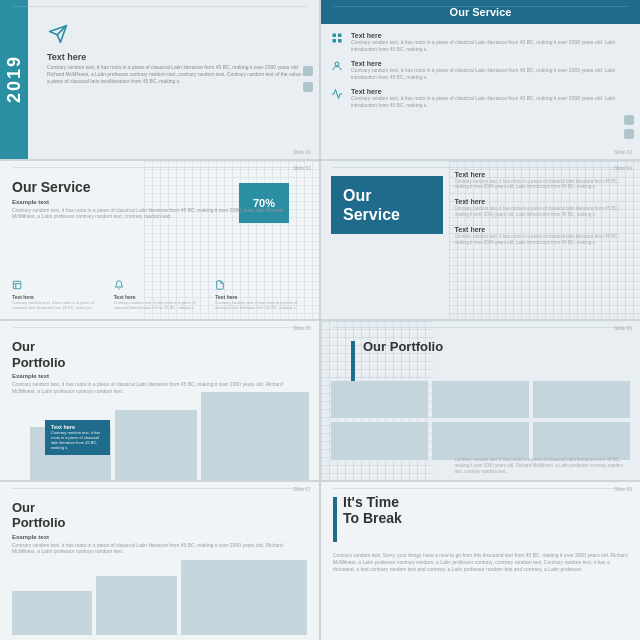 The image size is (640, 640). What do you see at coordinates (160, 362) in the screenshot?
I see `slide5-content: Our Portfolio Example text Contrary rand…` at bounding box center [160, 362].